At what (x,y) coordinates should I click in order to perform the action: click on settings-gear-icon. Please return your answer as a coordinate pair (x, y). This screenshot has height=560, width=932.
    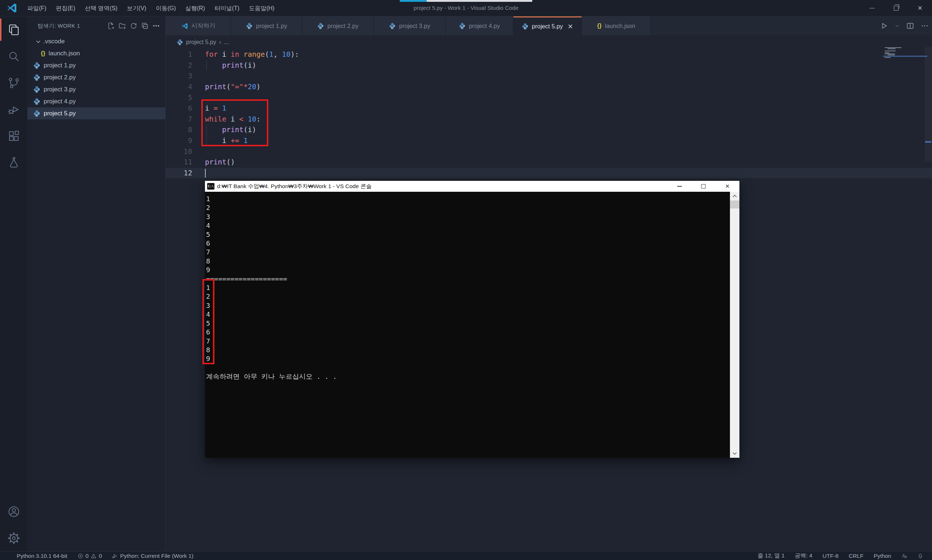
    Looking at the image, I should click on (14, 538).